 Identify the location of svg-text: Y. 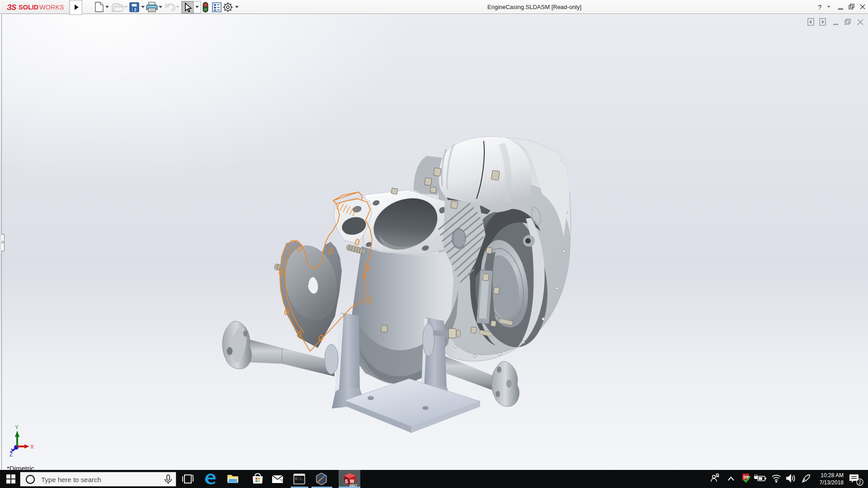
(17, 427).